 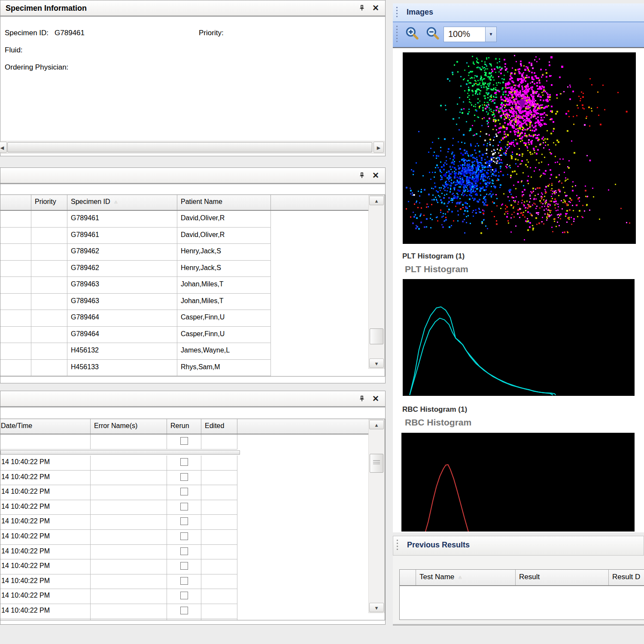 What do you see at coordinates (49, 203) in the screenshot?
I see `priority-column-header: Priority` at bounding box center [49, 203].